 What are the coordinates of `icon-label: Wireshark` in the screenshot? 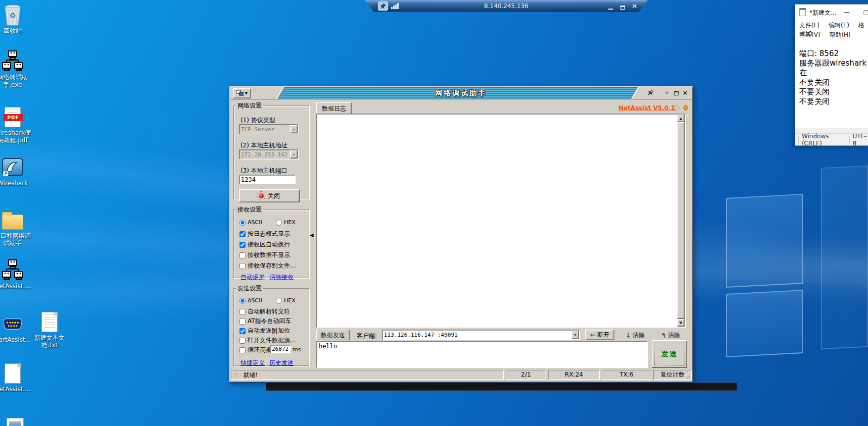 It's located at (16, 184).